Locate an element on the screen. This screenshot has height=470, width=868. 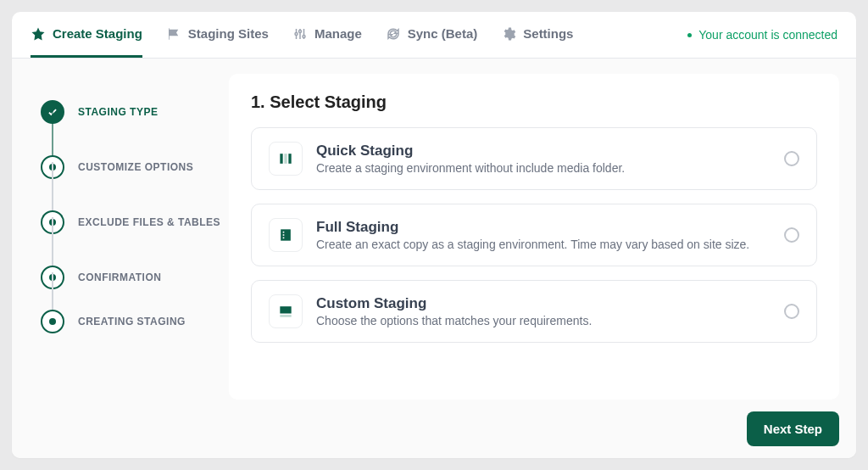
panel-heading: 1. Select Staging is located at coordinates (534, 102).